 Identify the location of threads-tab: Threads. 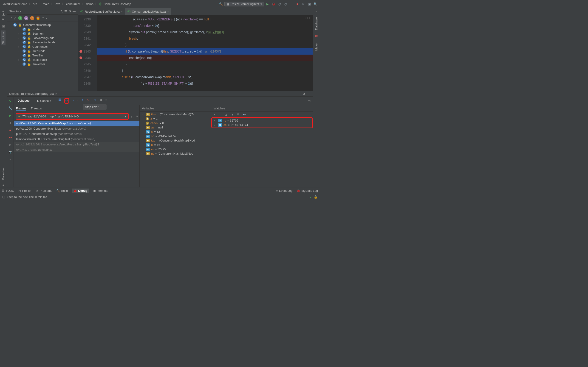
(36, 108).